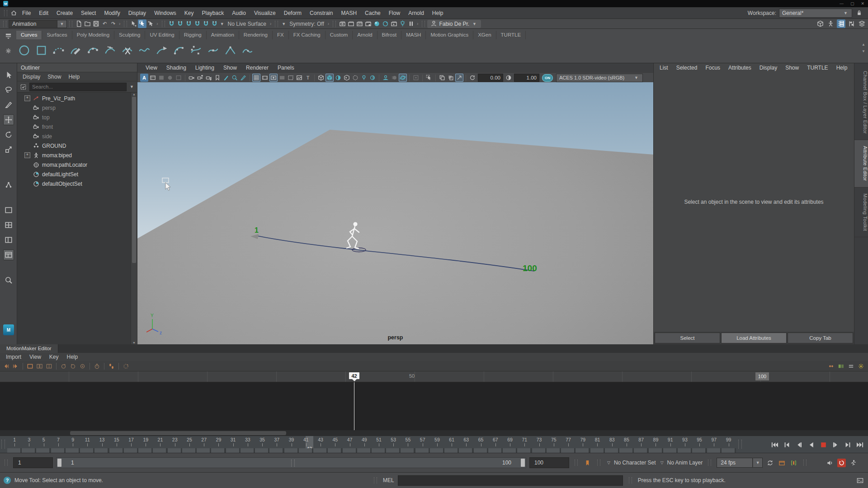 Image resolution: width=868 pixels, height=488 pixels. I want to click on vp-inactive-box-icon, so click(161, 78).